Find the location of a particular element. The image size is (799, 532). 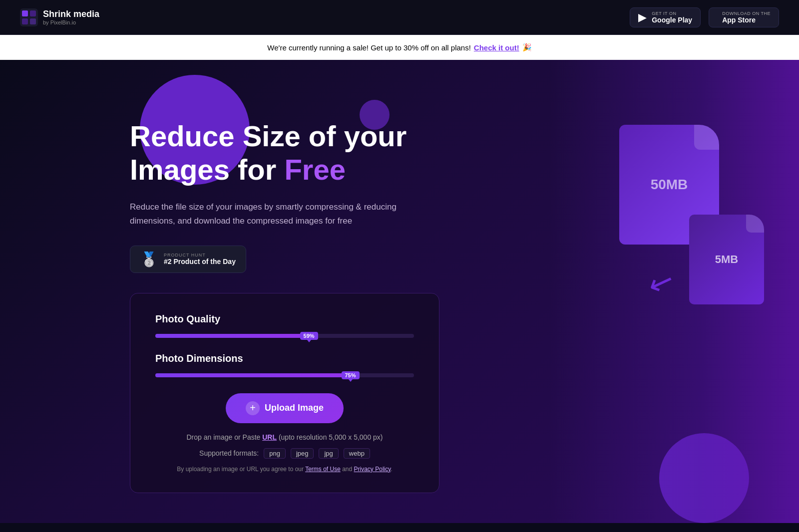

app-store-get-on: Download on the is located at coordinates (746, 13).